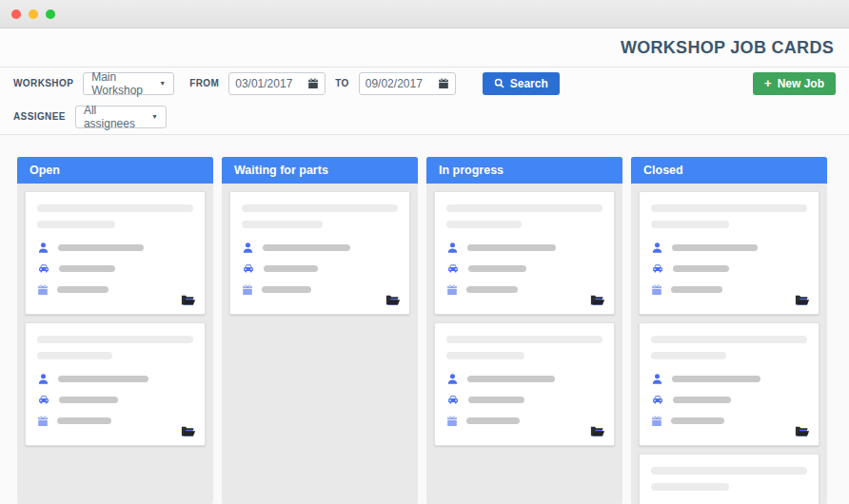 The image size is (849, 504). Describe the element at coordinates (33, 14) in the screenshot. I see `minimize-window-button` at that location.